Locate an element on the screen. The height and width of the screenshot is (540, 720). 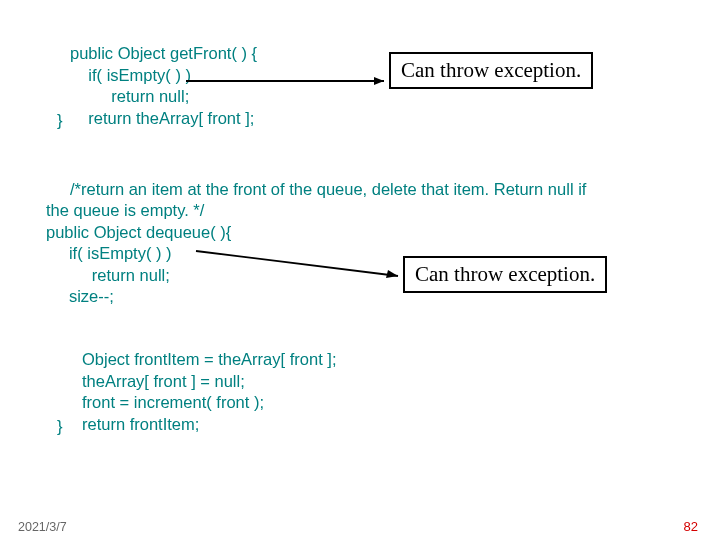
code-block-getfront: public Object getFront( ) { if( isEmpty(… is located at coordinates (164, 76).